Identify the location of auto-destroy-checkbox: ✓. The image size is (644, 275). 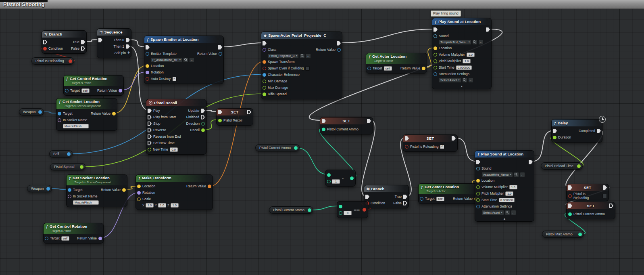
(174, 79).